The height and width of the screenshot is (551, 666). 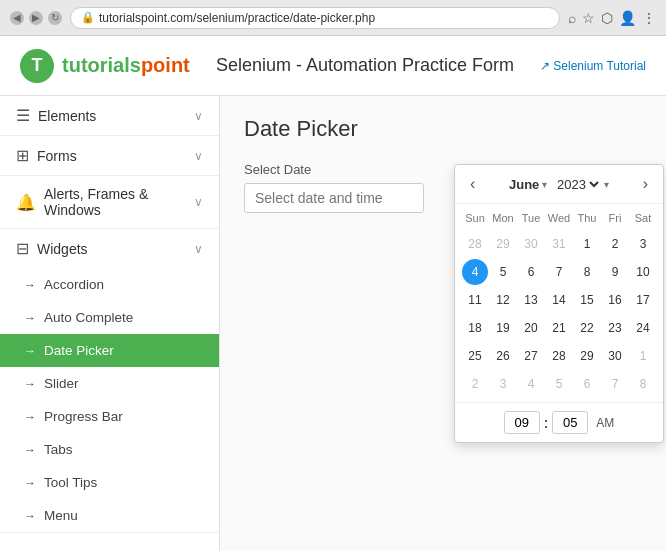 What do you see at coordinates (546, 423) in the screenshot?
I see `time-colon: :` at bounding box center [546, 423].